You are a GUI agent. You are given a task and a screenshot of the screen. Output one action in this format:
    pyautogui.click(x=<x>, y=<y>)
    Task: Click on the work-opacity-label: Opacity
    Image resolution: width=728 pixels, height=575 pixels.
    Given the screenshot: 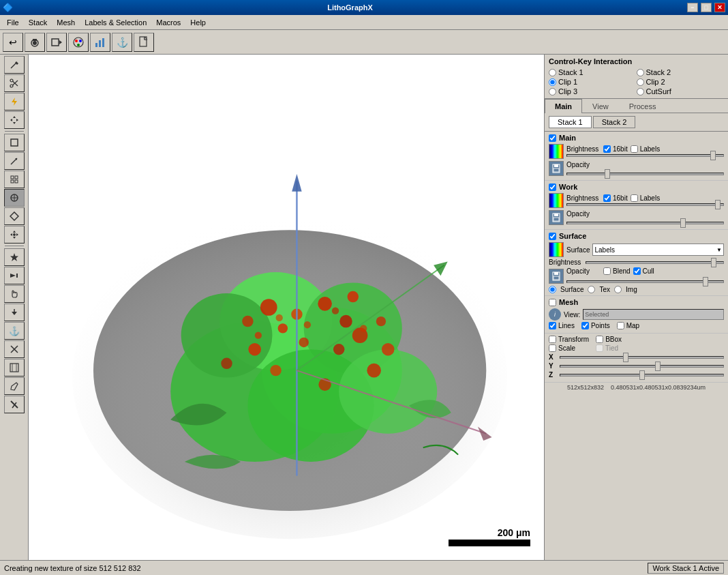 What is the action you would take?
    pyautogui.click(x=578, y=214)
    